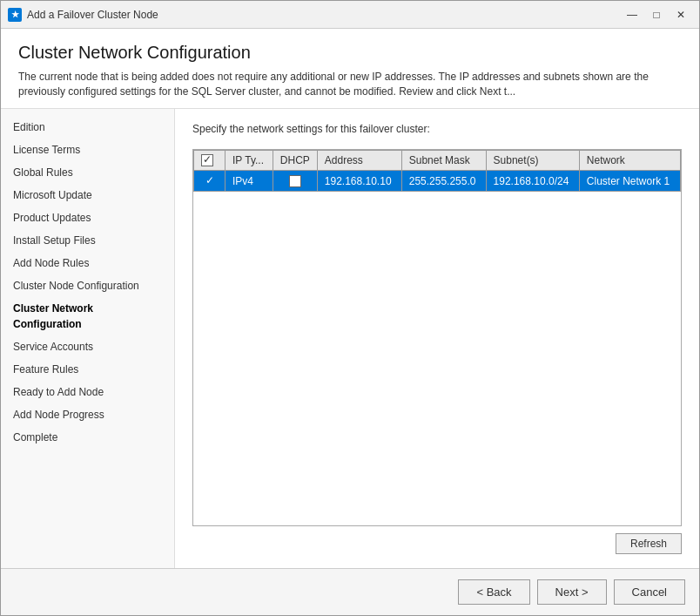 The width and height of the screenshot is (700, 616). What do you see at coordinates (649, 544) in the screenshot?
I see `refresh-button: Refresh` at bounding box center [649, 544].